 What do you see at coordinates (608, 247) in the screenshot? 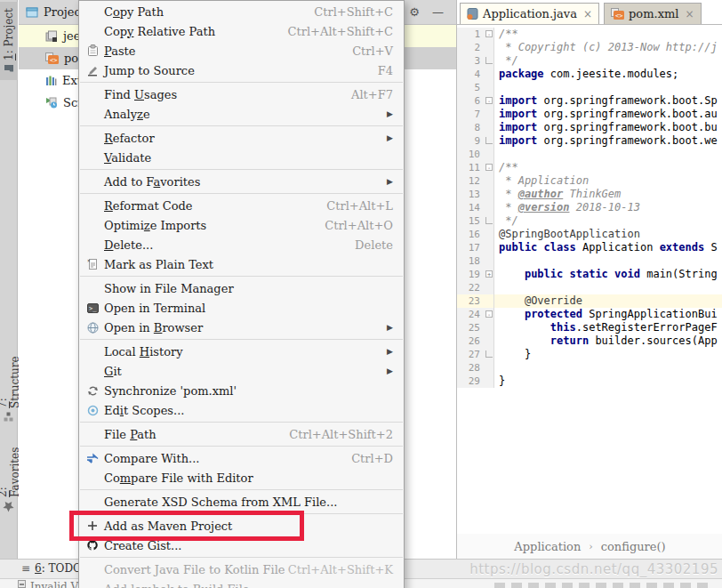
I see `code-text: public class Application extends S` at bounding box center [608, 247].